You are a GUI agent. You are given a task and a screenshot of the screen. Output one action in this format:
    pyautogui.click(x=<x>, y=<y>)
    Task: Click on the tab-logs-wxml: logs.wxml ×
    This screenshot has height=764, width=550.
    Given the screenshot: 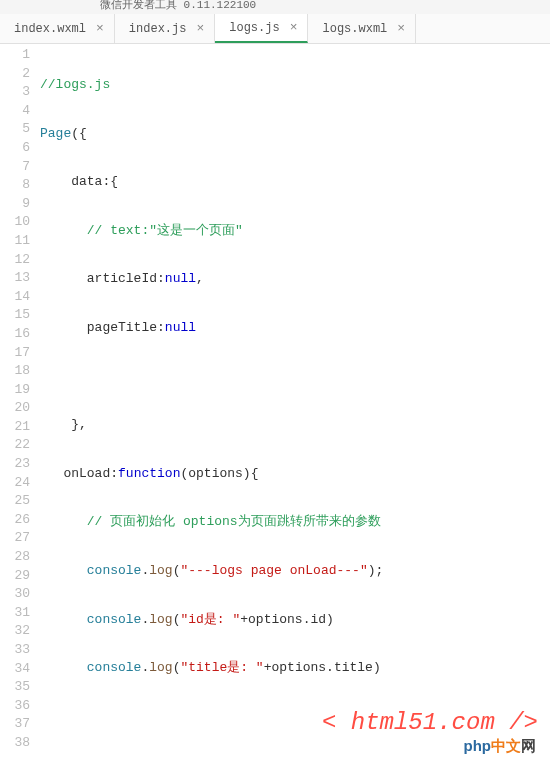 What is the action you would take?
    pyautogui.click(x=362, y=28)
    